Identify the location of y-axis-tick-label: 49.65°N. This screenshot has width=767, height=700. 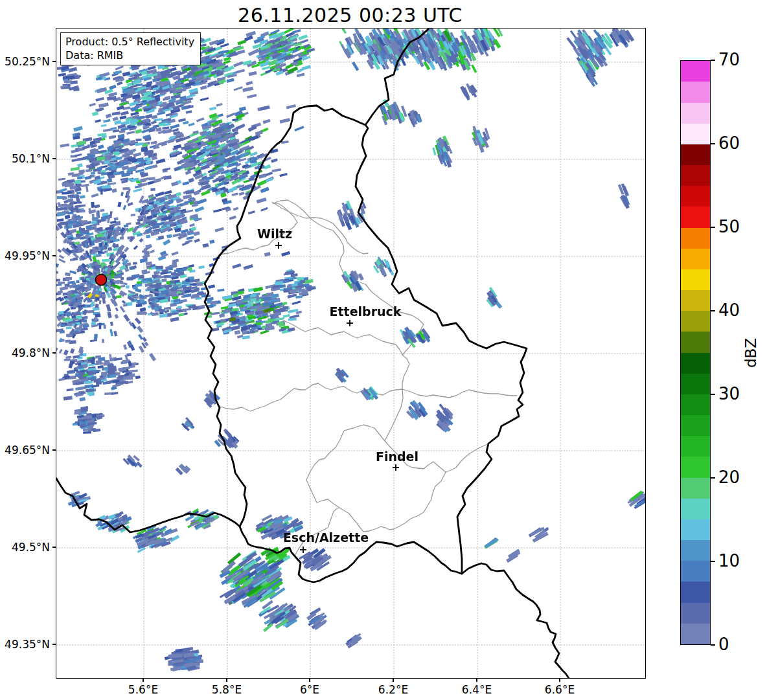
(27, 450).